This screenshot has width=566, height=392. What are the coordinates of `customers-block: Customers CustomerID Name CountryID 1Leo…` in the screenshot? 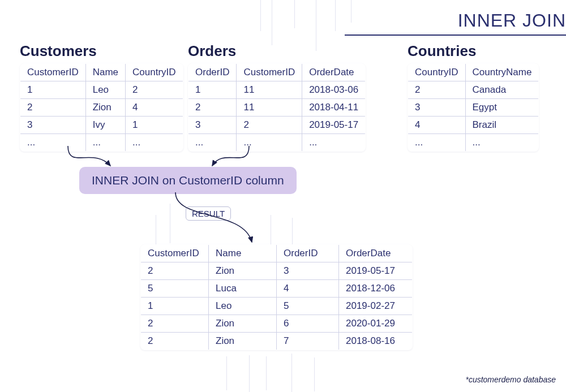 It's located at (102, 97).